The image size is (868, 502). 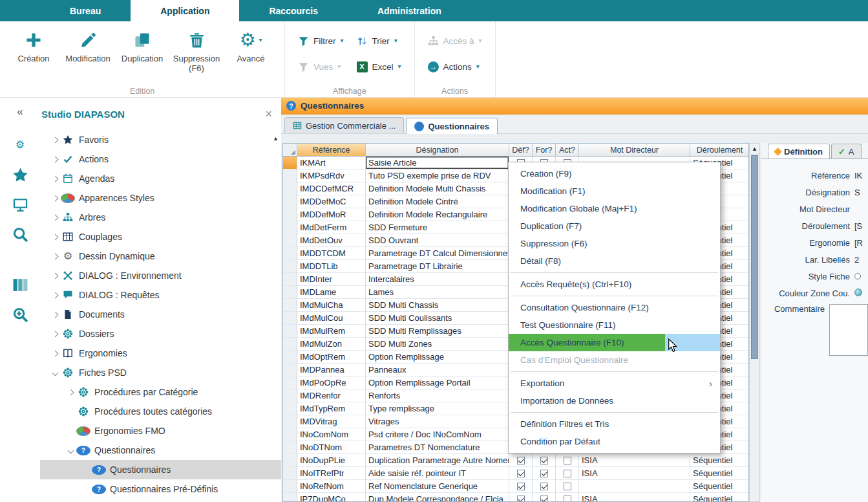 What do you see at coordinates (332, 409) in the screenshot?
I see `grid-cell-reference: IMdTypRem` at bounding box center [332, 409].